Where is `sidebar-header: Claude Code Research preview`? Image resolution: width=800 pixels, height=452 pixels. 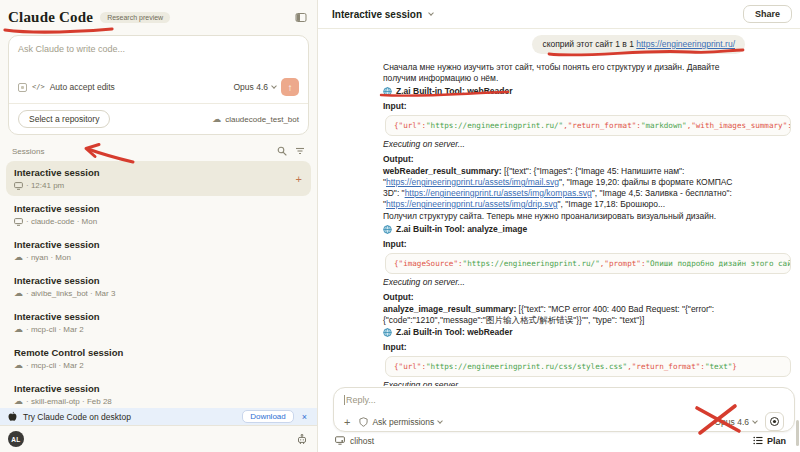
sidebar-header: Claude Code Research preview is located at coordinates (158, 14).